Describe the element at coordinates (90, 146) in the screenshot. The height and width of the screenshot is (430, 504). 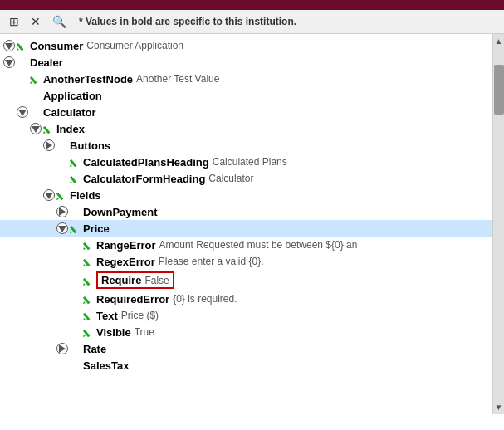
I see `node-label-buttons: Buttons` at that location.